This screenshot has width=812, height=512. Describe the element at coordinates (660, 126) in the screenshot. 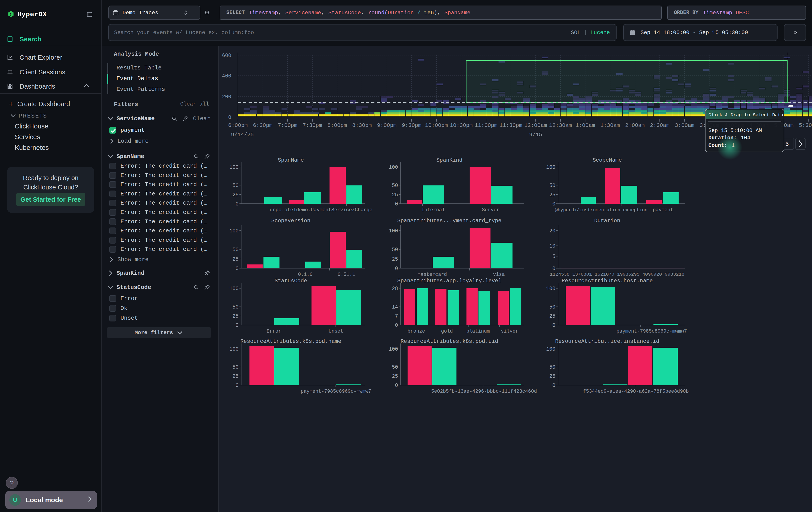

I see `svg-text: 2:30am` at that location.